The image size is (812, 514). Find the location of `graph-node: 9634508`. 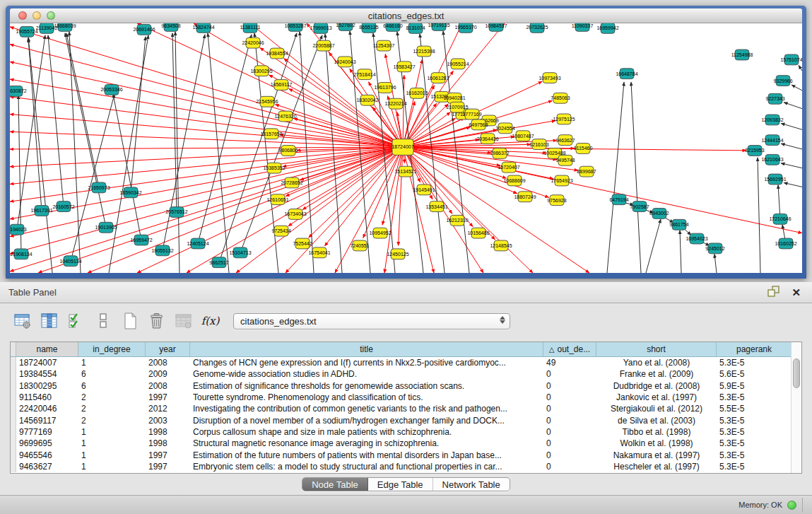

graph-node: 9634508 is located at coordinates (171, 27).